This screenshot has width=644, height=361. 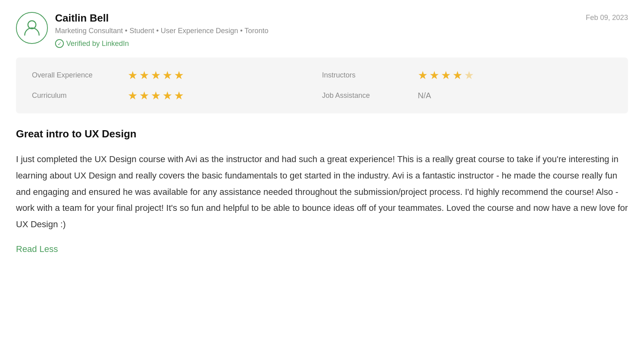 I want to click on star-2: ★, so click(x=144, y=75).